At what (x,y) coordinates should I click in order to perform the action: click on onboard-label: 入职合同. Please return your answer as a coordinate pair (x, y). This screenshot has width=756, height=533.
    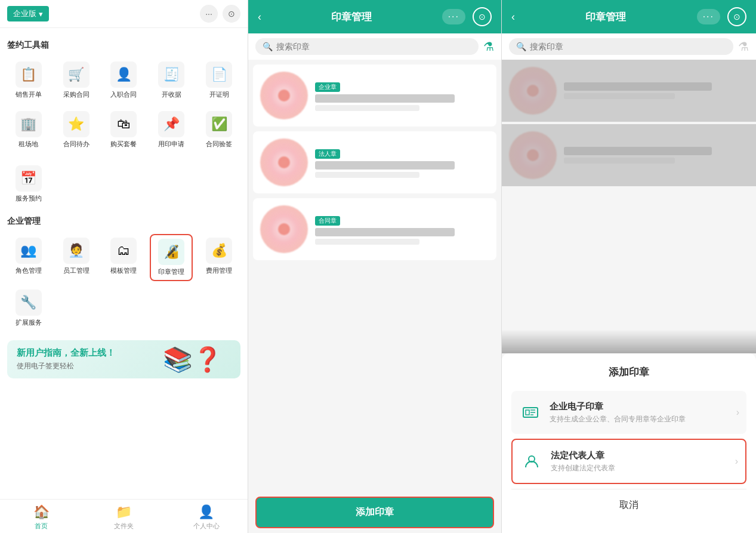
    Looking at the image, I should click on (124, 94).